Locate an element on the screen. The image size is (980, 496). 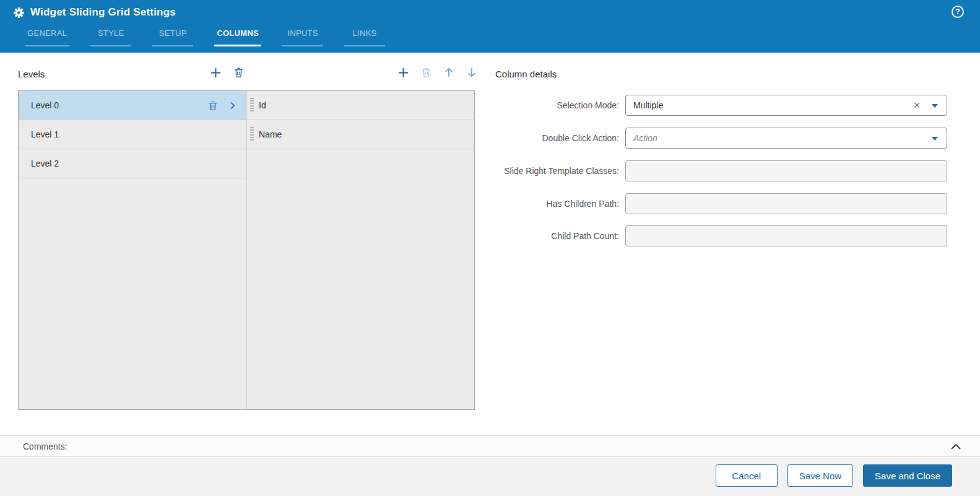
slide-right-template-classes-field is located at coordinates (786, 171).